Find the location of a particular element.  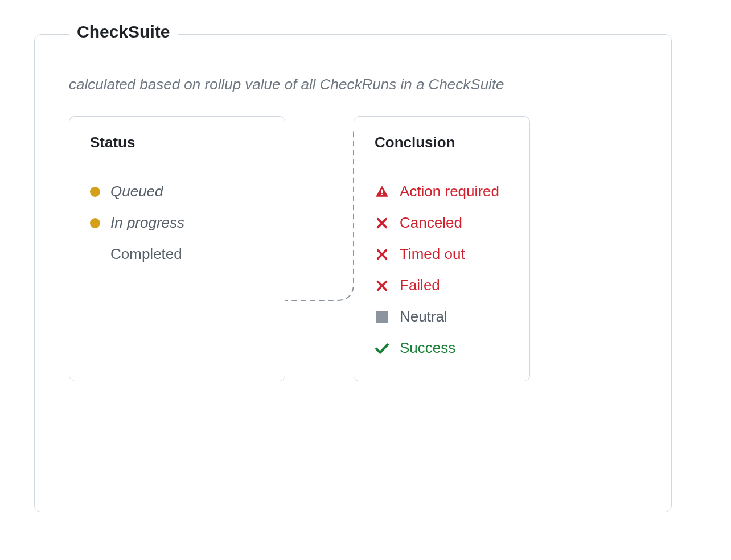

conclusion-item-canceled: Canceled is located at coordinates (442, 223).